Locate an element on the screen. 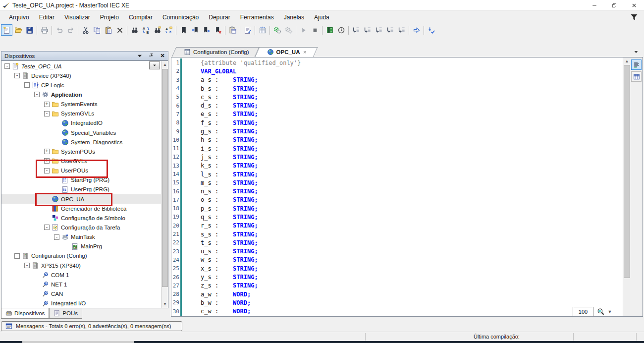 Image resolution: width=644 pixels, height=343 pixels. tree-item-systemevents: +SystemEvents is located at coordinates (81, 104).